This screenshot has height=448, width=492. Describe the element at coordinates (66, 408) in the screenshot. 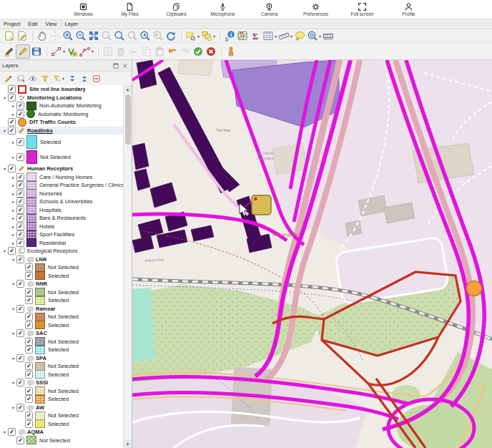

I see `layer-item-aw: ▾✓AW` at that location.